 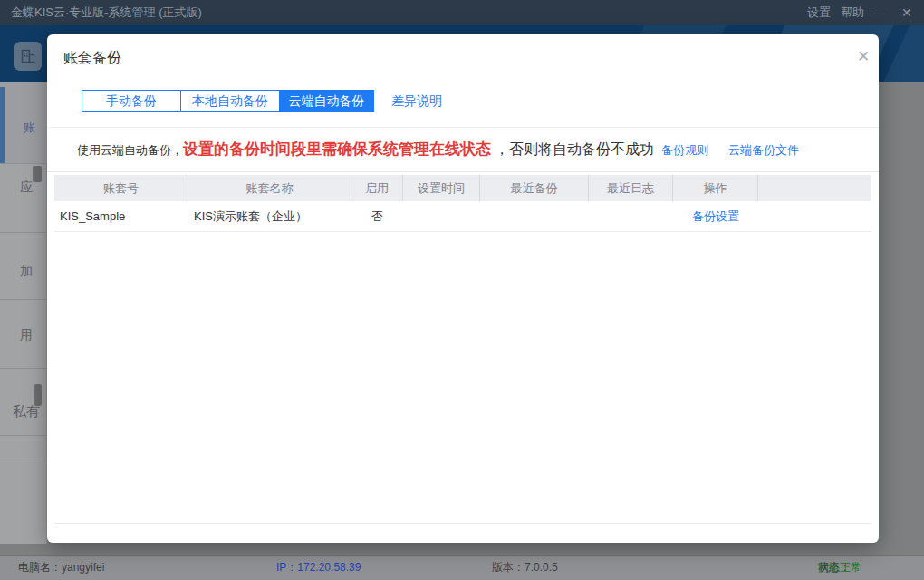 I want to click on window-close-icon: ✕, so click(x=907, y=13).